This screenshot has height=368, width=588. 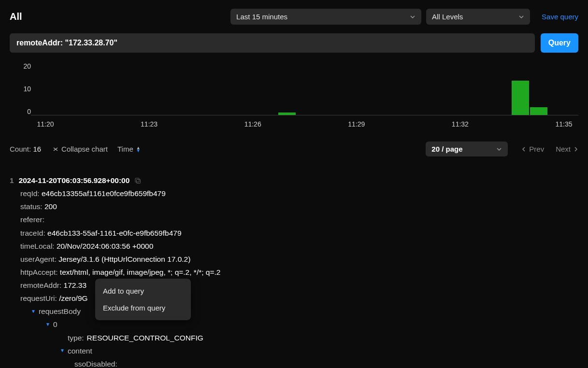 I want to click on log-timestamp: 2024-11-20T06:03:56.928+00:00, so click(x=74, y=181).